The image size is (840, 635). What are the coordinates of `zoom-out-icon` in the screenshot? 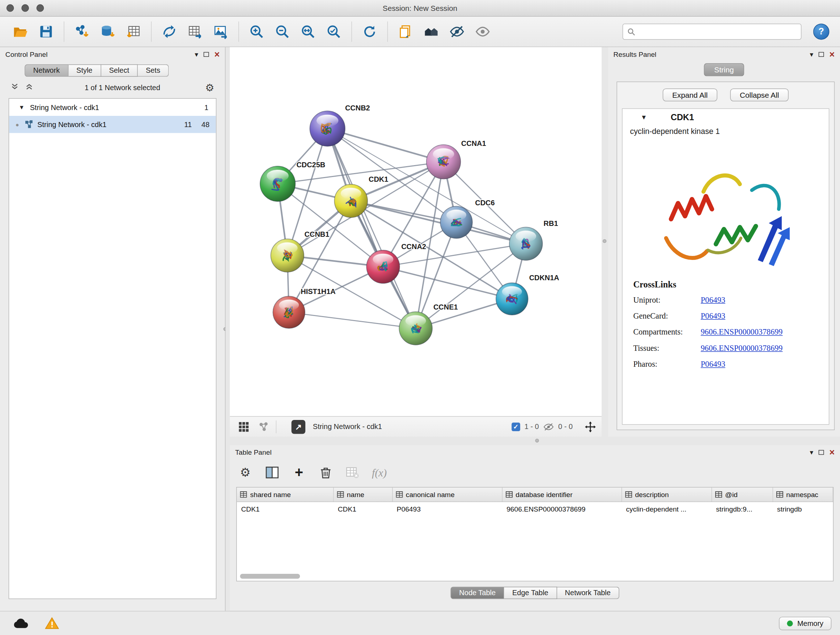 It's located at (282, 32).